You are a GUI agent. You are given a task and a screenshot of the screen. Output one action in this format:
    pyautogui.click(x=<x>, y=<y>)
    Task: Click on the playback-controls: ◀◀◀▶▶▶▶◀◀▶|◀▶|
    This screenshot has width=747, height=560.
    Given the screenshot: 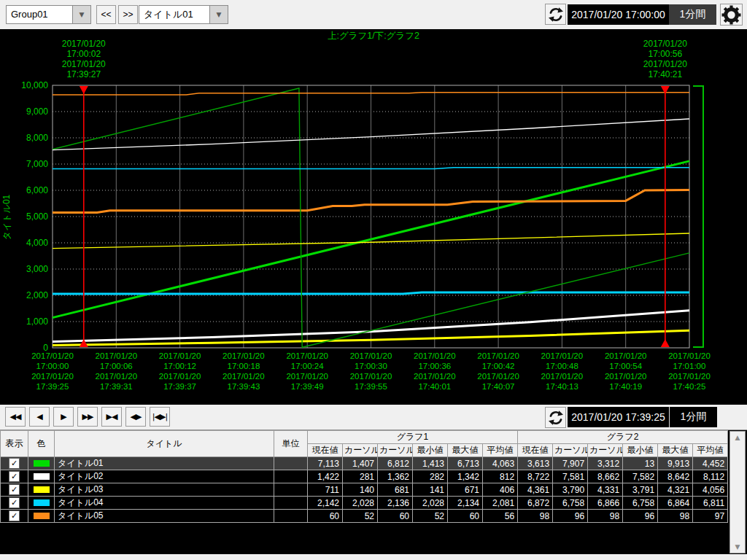 What is the action you would take?
    pyautogui.click(x=88, y=417)
    